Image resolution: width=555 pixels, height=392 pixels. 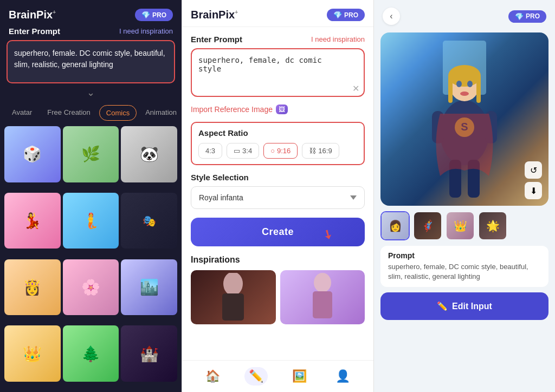 What do you see at coordinates (91, 288) in the screenshot?
I see `grid-item-8: 🌸` at bounding box center [91, 288].